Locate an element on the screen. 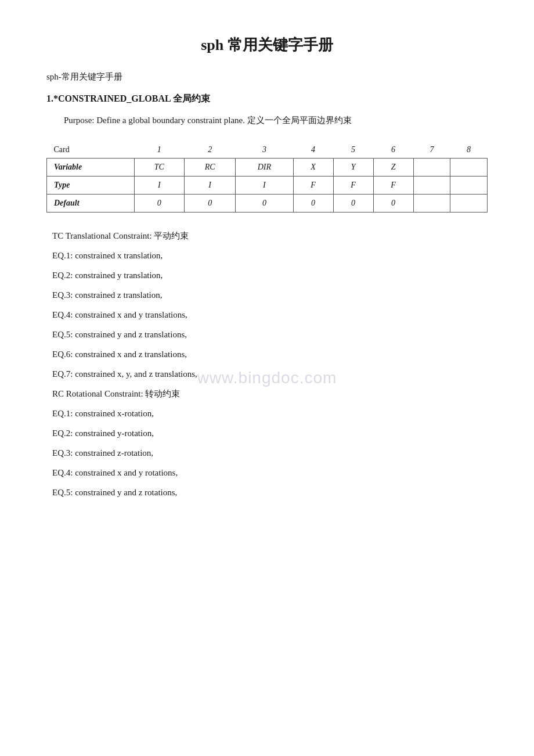 The width and height of the screenshot is (534, 756). col-header-card: Card is located at coordinates (91, 150).